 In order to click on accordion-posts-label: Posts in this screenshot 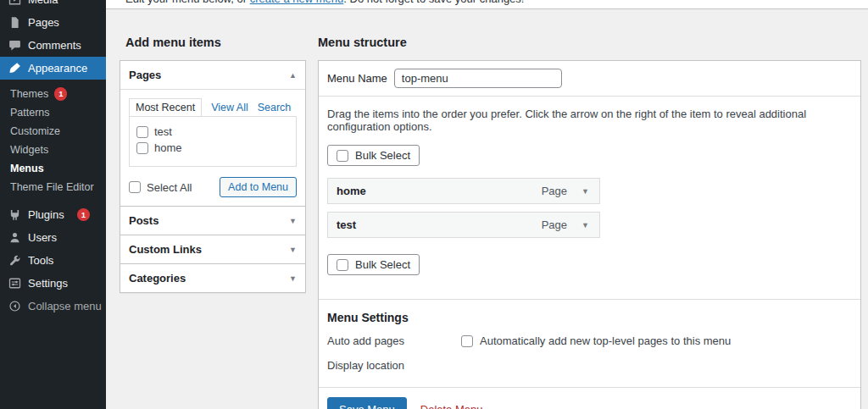, I will do `click(144, 220)`.